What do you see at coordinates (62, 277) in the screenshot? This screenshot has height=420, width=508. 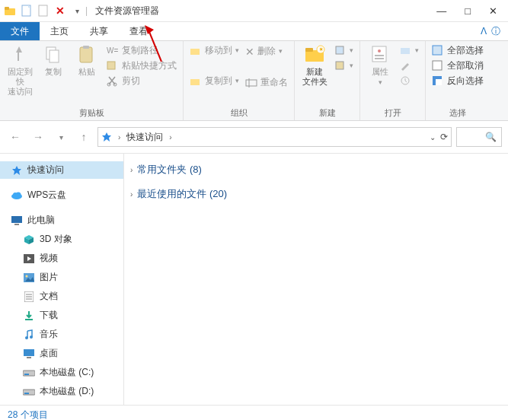 I see `sidebar-item-pictures: 图片` at bounding box center [62, 277].